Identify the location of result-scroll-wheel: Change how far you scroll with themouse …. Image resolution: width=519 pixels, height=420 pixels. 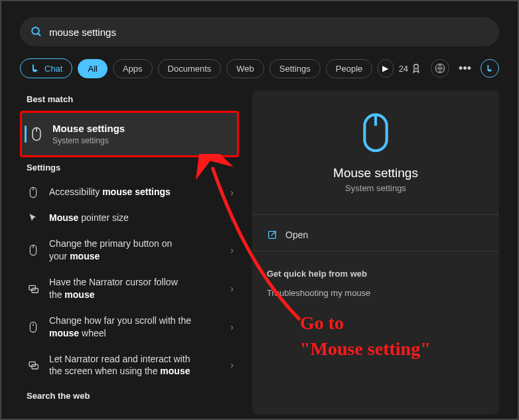
(129, 327).